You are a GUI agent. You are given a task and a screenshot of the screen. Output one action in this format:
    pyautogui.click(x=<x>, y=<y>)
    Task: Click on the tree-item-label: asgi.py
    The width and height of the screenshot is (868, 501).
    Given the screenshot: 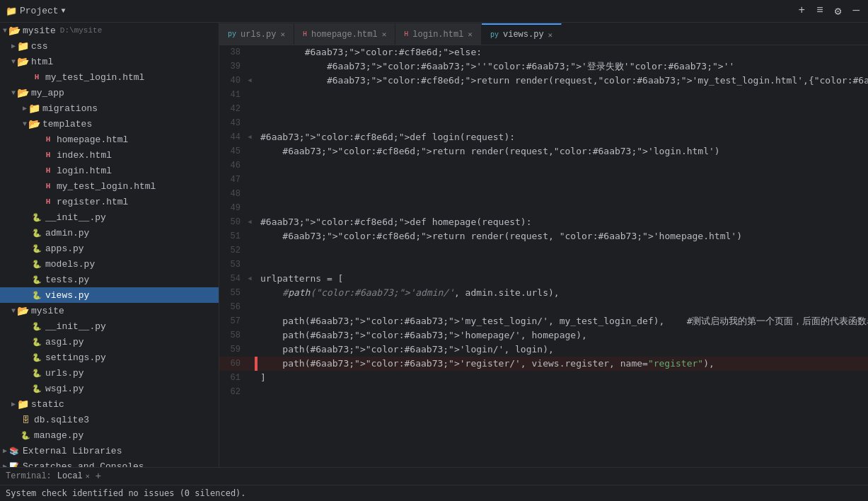 What is the action you would take?
    pyautogui.click(x=65, y=342)
    